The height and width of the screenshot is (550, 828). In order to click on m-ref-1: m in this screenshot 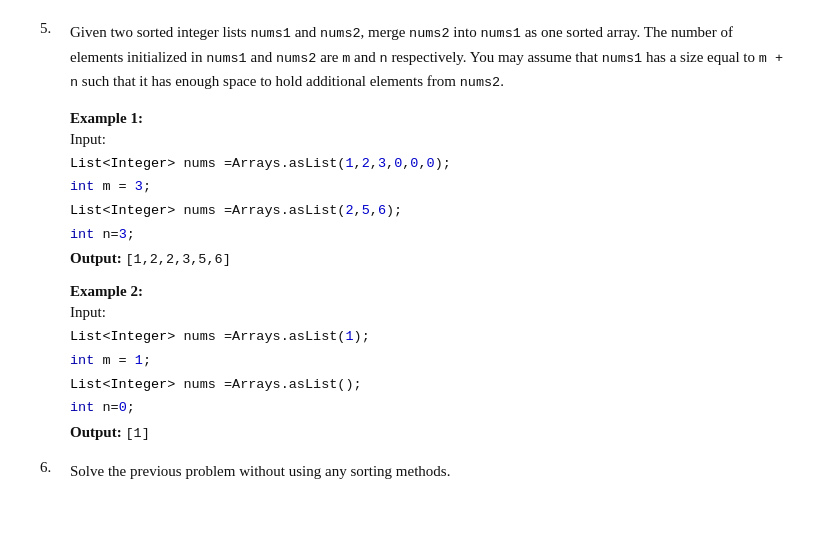, I will do `click(346, 58)`.